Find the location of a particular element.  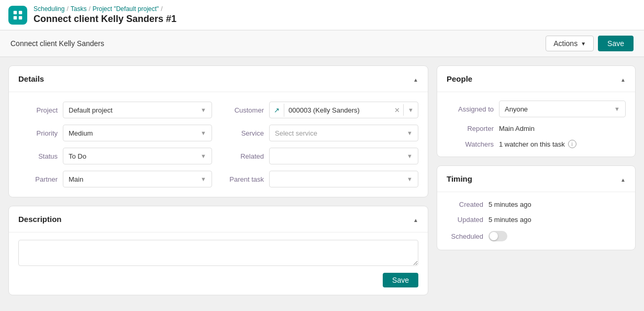

timing-collapse-button is located at coordinates (623, 179).